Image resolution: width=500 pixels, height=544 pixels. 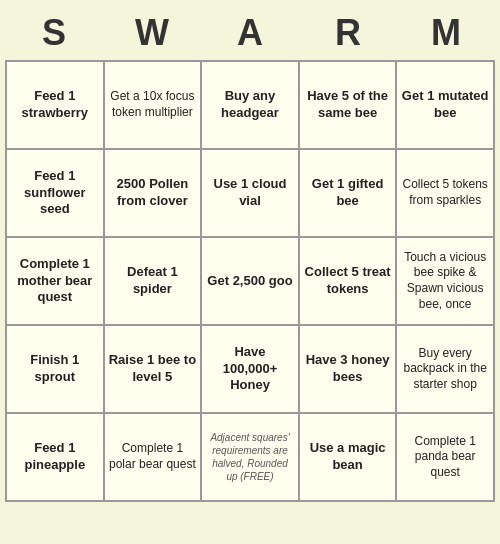 What do you see at coordinates (154, 282) in the screenshot?
I see `bingo-cell: Defeat 1 spider` at bounding box center [154, 282].